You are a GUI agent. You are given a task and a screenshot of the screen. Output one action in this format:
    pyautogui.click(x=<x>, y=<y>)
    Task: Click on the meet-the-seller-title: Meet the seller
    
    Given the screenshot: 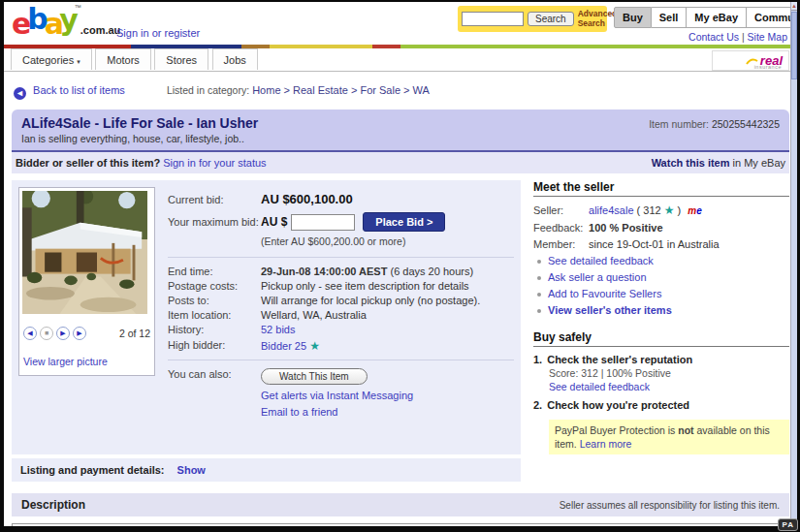 What is the action you would take?
    pyautogui.click(x=661, y=188)
    